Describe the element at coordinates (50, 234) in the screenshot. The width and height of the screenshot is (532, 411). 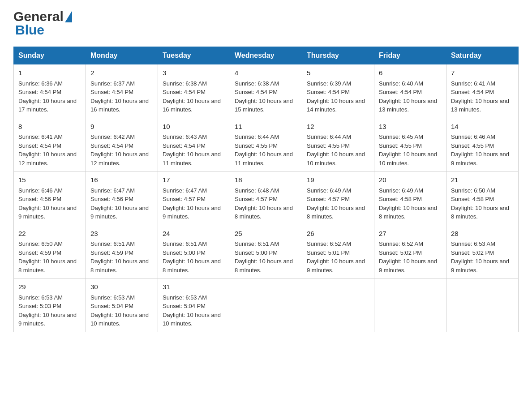
I see `day-number: 22` at that location.